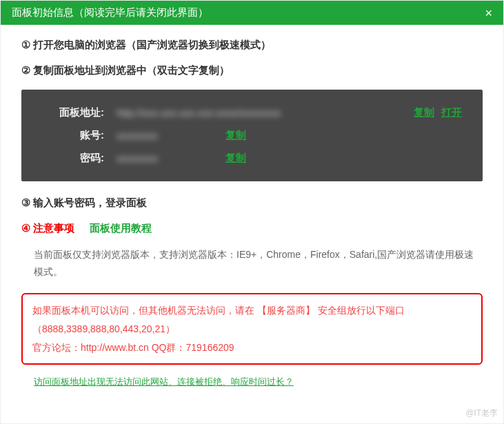 Image resolution: width=504 pixels, height=424 pixels. Describe the element at coordinates (252, 320) in the screenshot. I see `warning-line-1: 如果面板本机可以访问，但其他机器无法访问，请在 【服务器商】 安全组放行以下端口…` at that location.